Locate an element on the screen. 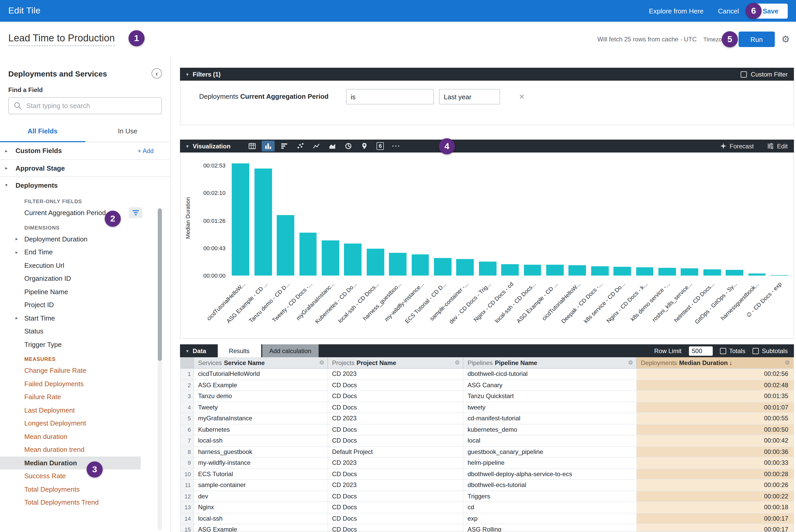  filter-by-field-button is located at coordinates (135, 213).